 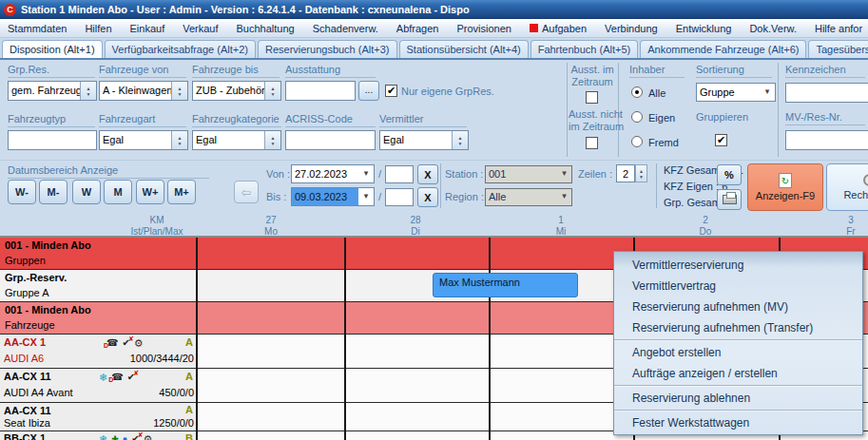 I want to click on menu-provisionen: Provisionen, so click(x=483, y=29).